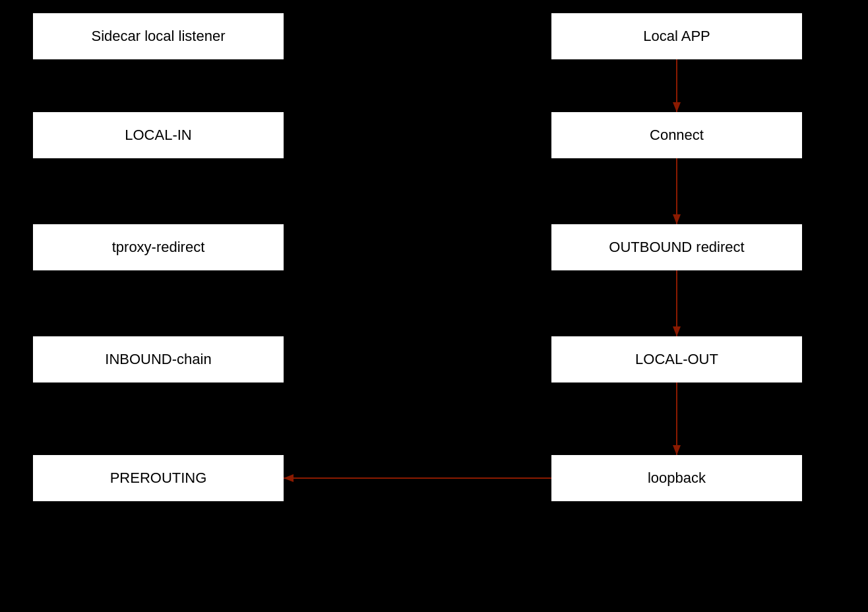 The image size is (868, 612). I want to click on outbound-redirect-box: OUTBOUND redirect, so click(677, 247).